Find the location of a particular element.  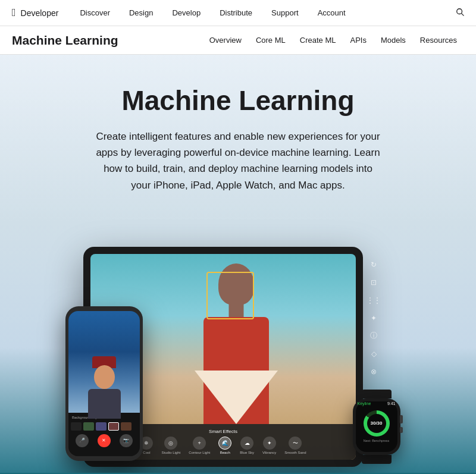

studio-icon: ◎ is located at coordinates (171, 443).